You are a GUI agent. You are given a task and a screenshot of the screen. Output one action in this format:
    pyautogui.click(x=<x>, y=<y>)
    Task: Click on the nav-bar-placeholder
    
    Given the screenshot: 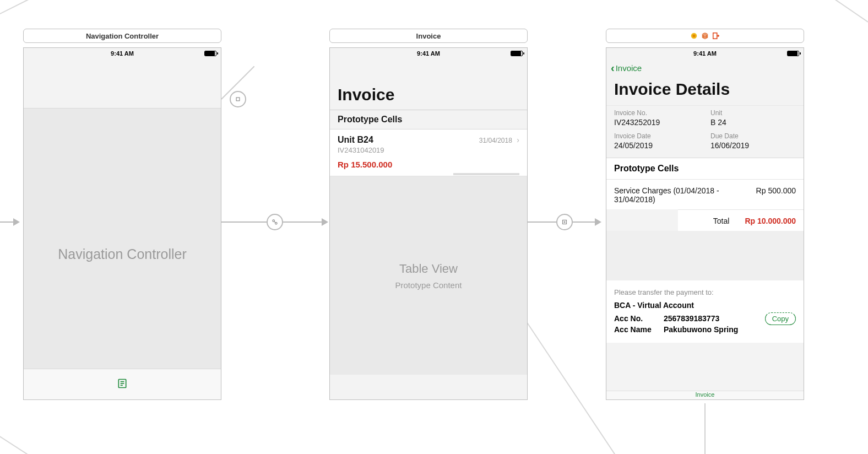 What is the action you would take?
    pyautogui.click(x=122, y=84)
    